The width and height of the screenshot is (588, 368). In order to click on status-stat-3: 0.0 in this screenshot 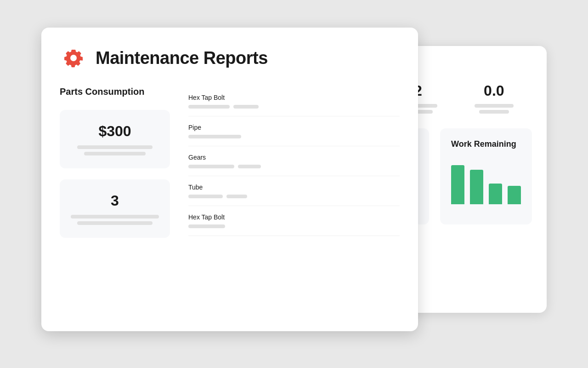, I will do `click(494, 98)`.